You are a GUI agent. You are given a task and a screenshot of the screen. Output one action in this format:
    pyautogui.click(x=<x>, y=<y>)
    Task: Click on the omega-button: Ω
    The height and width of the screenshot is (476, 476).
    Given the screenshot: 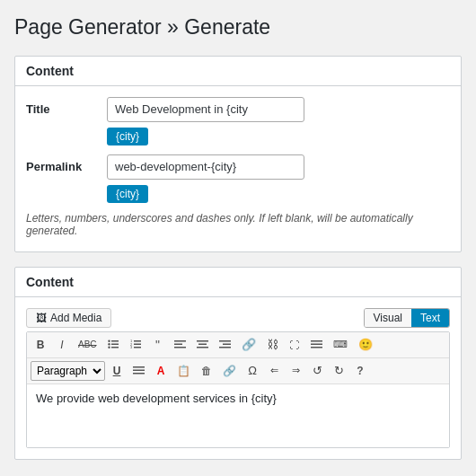 What is the action you would take?
    pyautogui.click(x=252, y=371)
    